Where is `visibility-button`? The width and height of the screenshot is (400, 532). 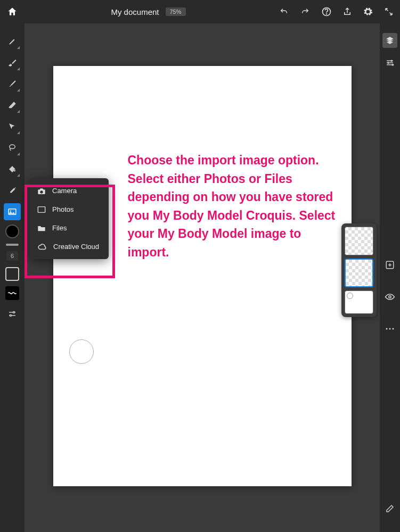 visibility-button is located at coordinates (390, 297).